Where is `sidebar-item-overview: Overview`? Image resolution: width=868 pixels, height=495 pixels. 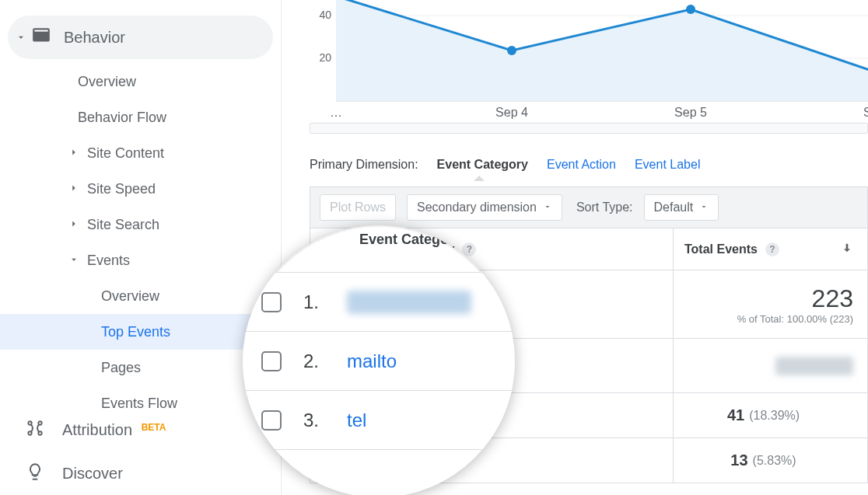 sidebar-item-overview: Overview is located at coordinates (140, 82).